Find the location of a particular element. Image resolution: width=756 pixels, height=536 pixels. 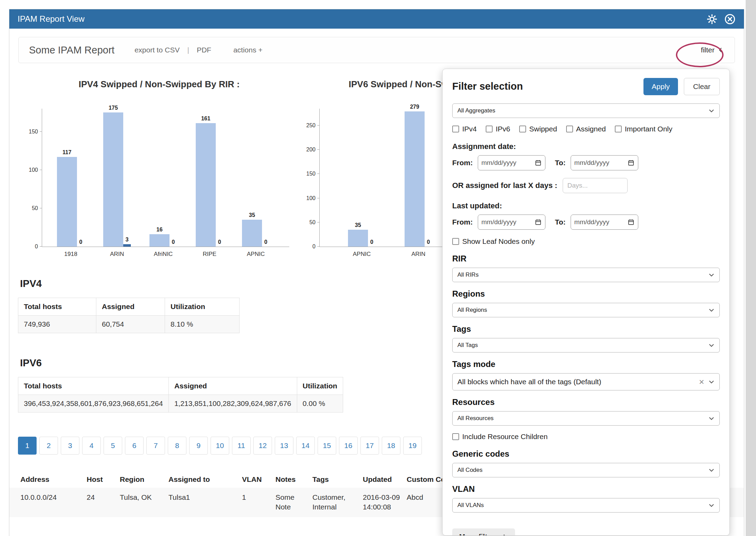

select-value: All Codes is located at coordinates (470, 470).